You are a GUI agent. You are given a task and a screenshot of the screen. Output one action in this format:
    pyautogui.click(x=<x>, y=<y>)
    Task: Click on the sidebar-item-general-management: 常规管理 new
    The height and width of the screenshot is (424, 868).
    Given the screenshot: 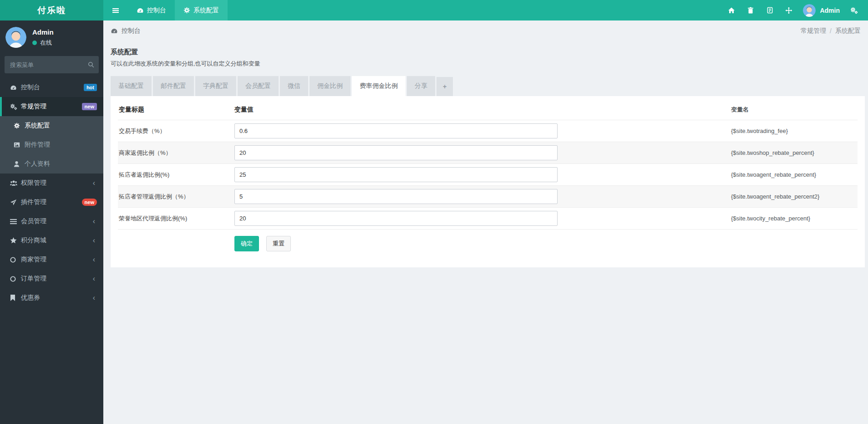 What is the action you would take?
    pyautogui.click(x=52, y=107)
    